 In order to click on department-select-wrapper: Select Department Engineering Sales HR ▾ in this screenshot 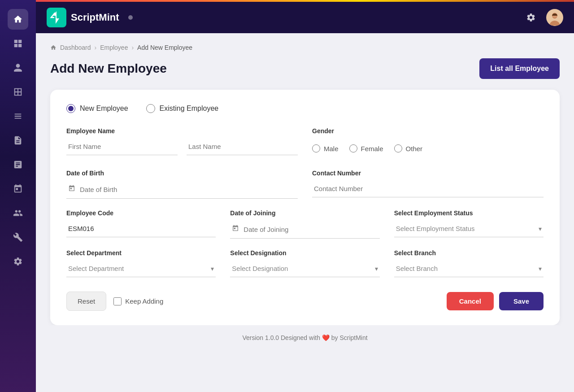, I will do `click(141, 269)`.